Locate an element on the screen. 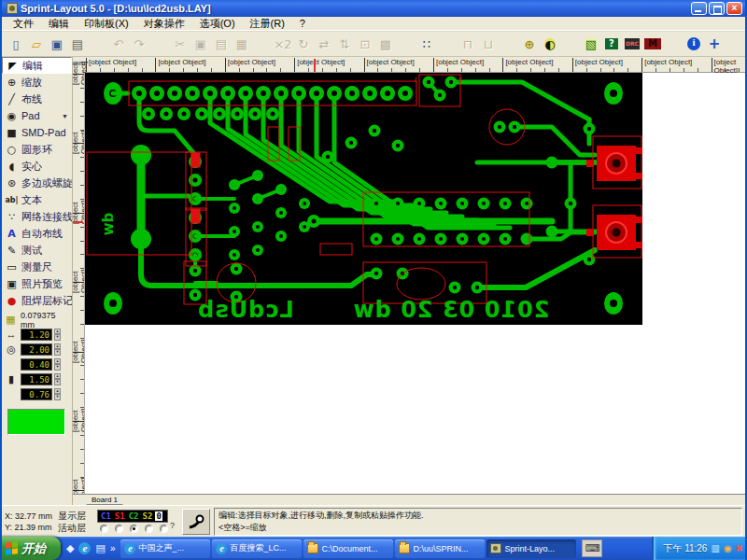 The height and width of the screenshot is (560, 747). array-button: ▩ is located at coordinates (386, 44).